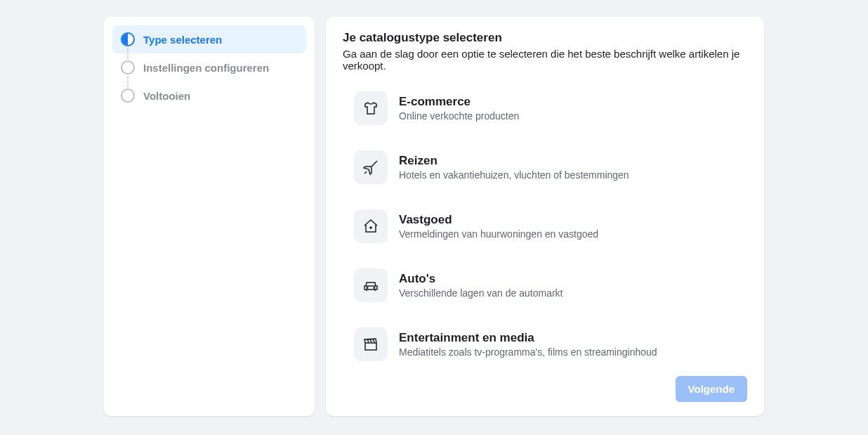  What do you see at coordinates (209, 67) in the screenshot?
I see `step-configure-settings: Instellingen configureren` at bounding box center [209, 67].